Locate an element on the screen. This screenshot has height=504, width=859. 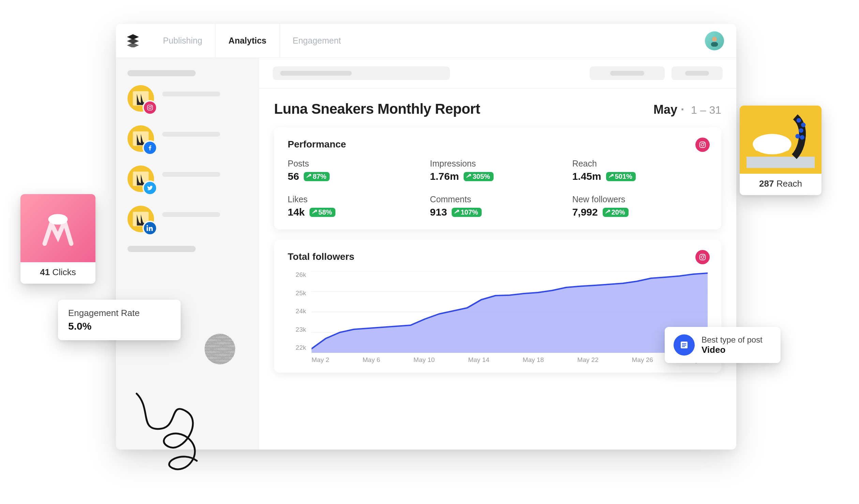
main-tabs: Publishing Analytics Engagement is located at coordinates (252, 41).